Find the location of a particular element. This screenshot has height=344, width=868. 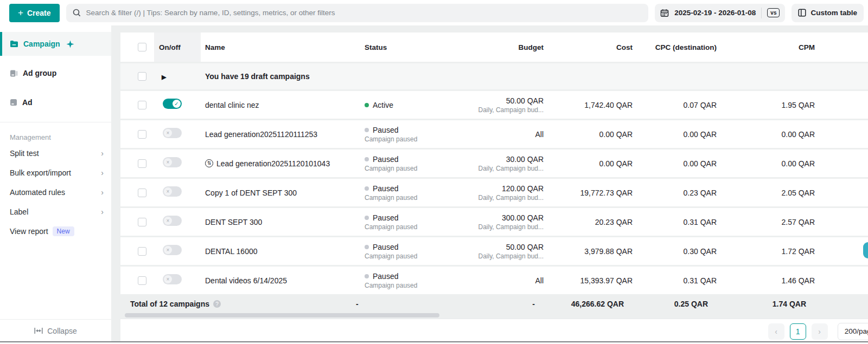

campaign-row: ✓× DENT SEPT 300 Paused Campaign paused … is located at coordinates (494, 222).